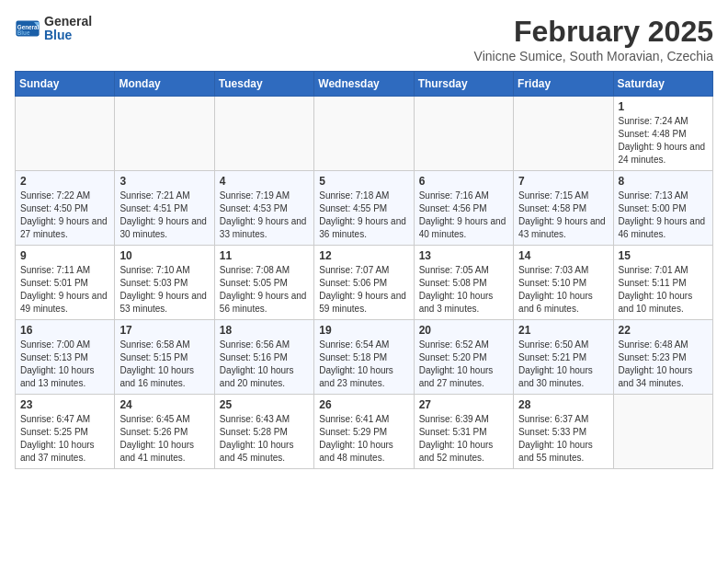 The width and height of the screenshot is (728, 563). What do you see at coordinates (594, 31) in the screenshot?
I see `month-title: February 2025` at bounding box center [594, 31].